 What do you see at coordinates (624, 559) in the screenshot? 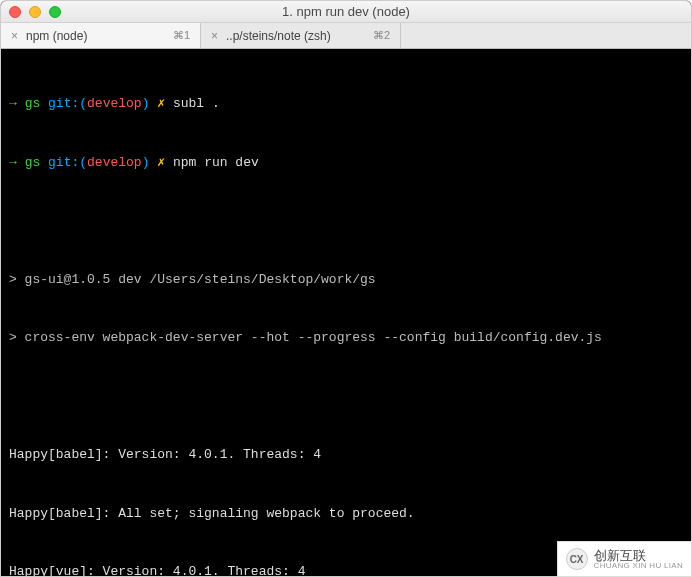
I see `watermark: CX 创新互联 CHUANG XIN HU LIAN` at bounding box center [624, 559].